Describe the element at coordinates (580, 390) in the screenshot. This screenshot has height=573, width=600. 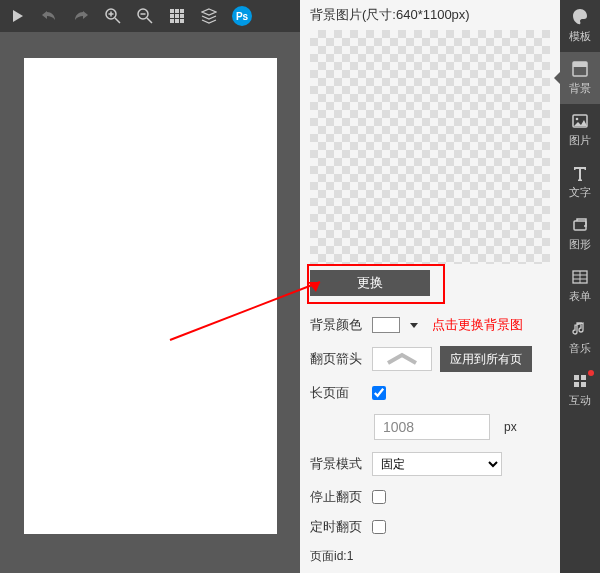
I see `sidebar-item-interact: 互动` at that location.